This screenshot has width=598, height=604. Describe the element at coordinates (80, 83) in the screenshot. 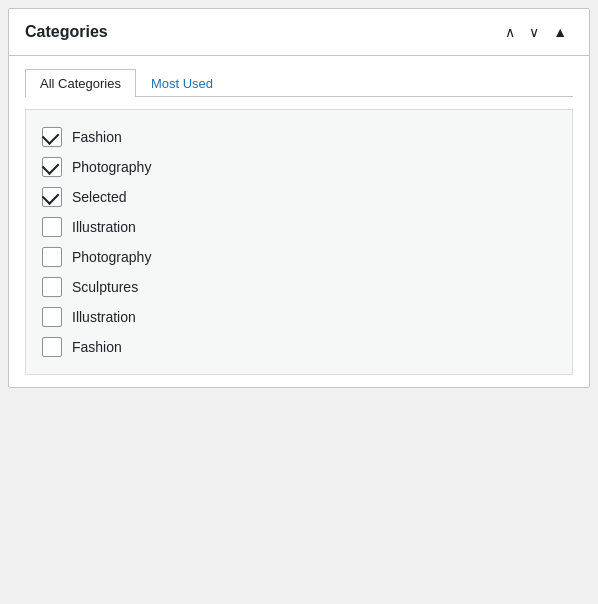

I see `tab-all-categories: All Categories` at that location.